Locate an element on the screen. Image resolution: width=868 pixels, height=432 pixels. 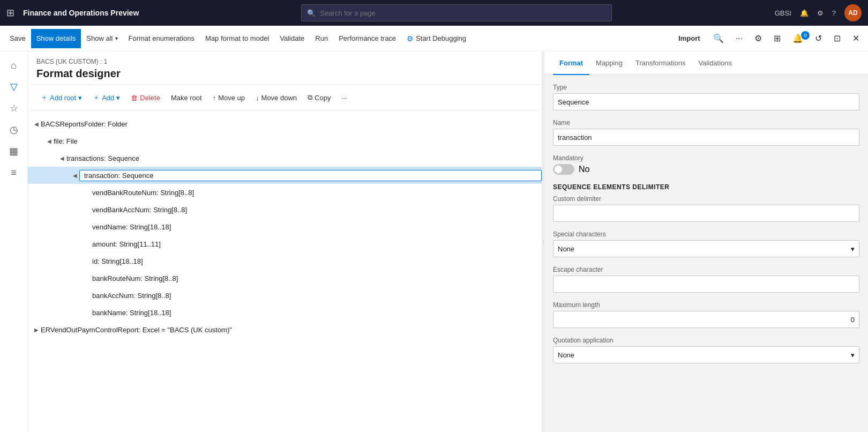
tab-validations: Validations is located at coordinates (715, 63).